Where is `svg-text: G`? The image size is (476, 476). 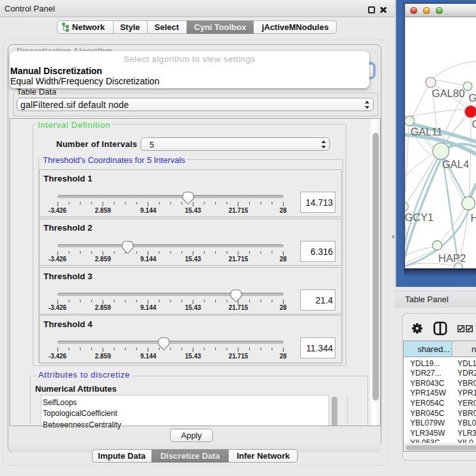 svg-text: G is located at coordinates (473, 98).